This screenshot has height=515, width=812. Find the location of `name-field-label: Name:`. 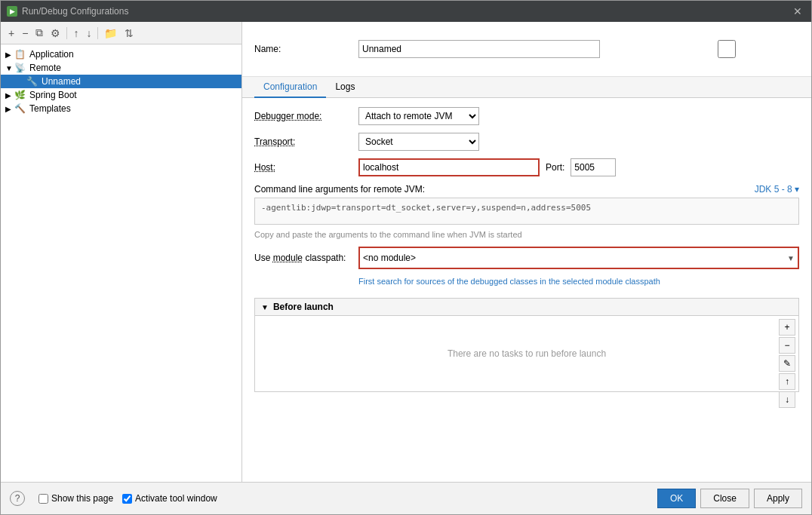

name-field-label: Name: is located at coordinates (303, 49).